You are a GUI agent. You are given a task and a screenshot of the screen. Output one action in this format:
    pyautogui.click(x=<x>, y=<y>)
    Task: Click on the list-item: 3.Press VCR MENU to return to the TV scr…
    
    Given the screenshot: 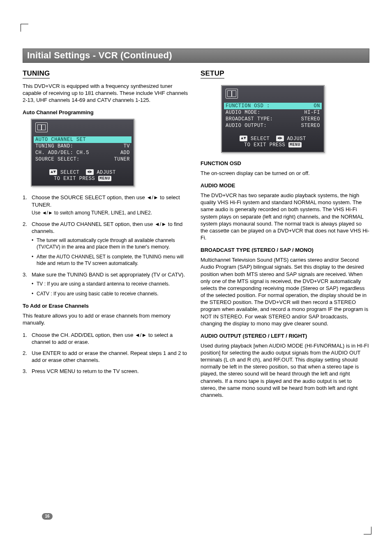 What is the action you would take?
    pyautogui.click(x=107, y=371)
    